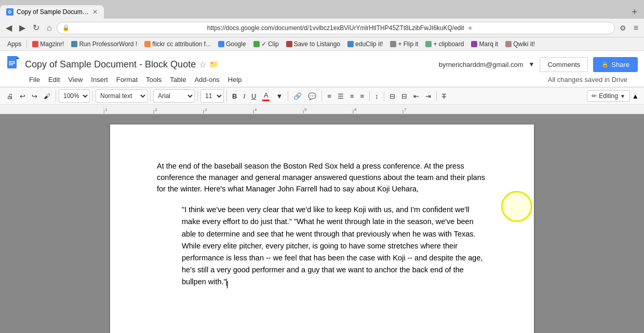  Describe the element at coordinates (279, 96) in the screenshot. I see `highlight-button: ▼` at that location.